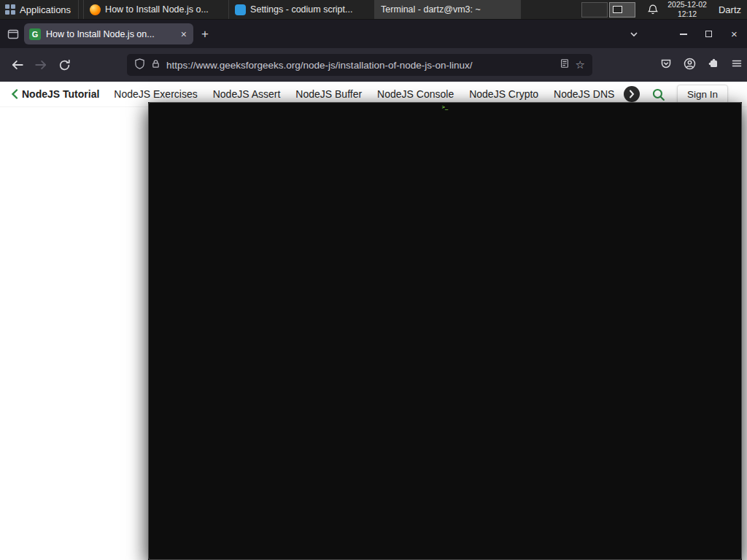 Image resolution: width=747 pixels, height=560 pixels. What do you see at coordinates (703, 95) in the screenshot?
I see `sign-in-button: Sign In` at bounding box center [703, 95].